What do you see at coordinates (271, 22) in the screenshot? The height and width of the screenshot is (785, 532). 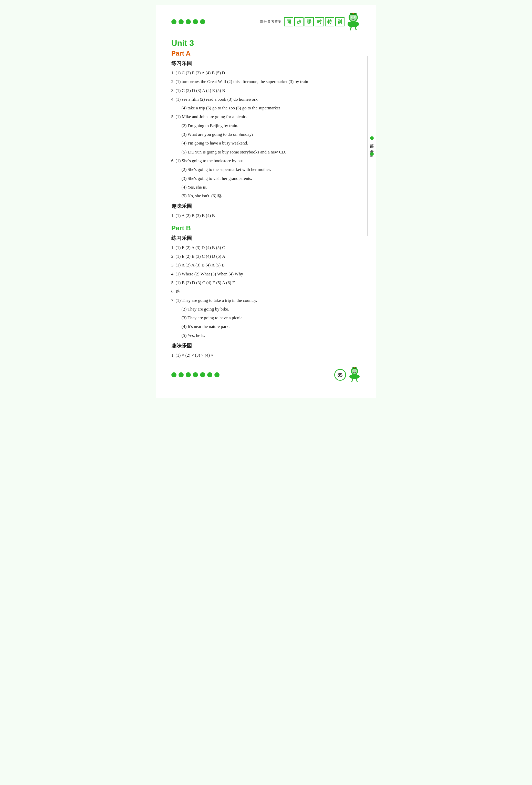 I see `header-label: 部分参考答案` at bounding box center [271, 22].